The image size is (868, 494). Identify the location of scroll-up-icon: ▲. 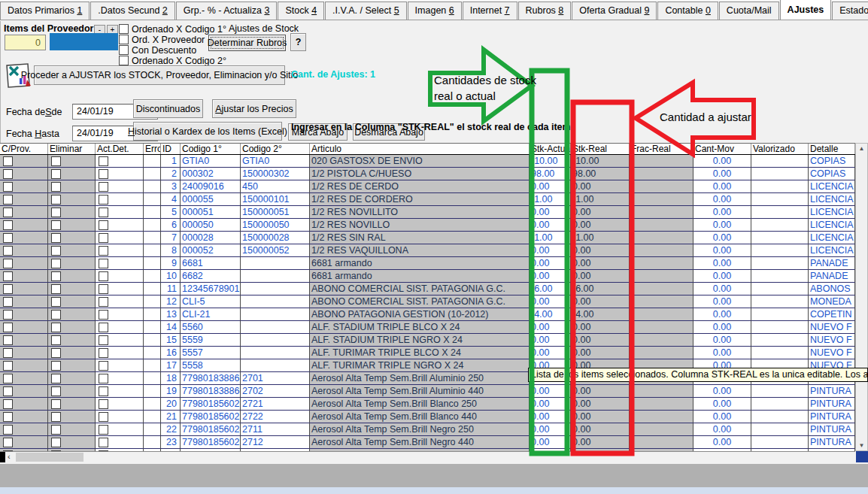
(862, 149).